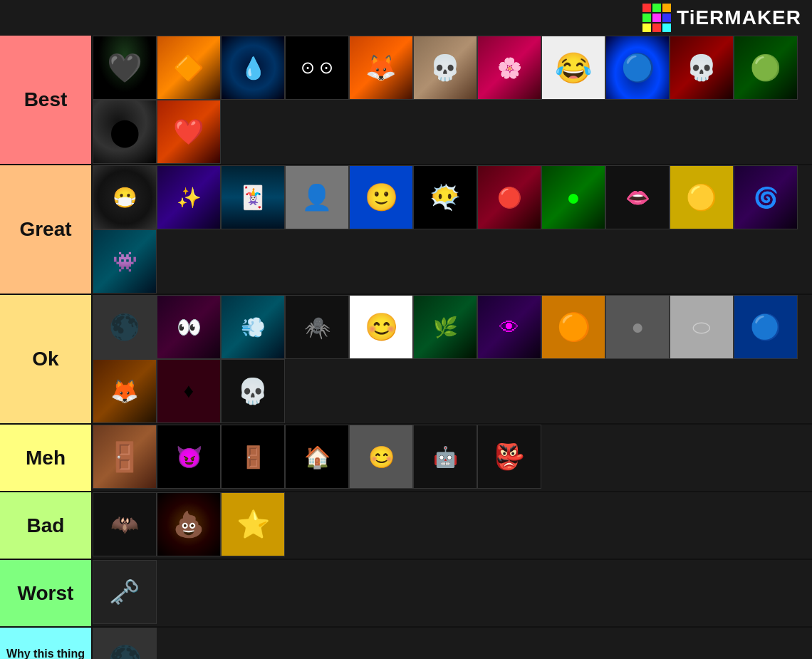 The image size is (812, 659). Describe the element at coordinates (189, 197) in the screenshot. I see `list-item: ✨` at that location.